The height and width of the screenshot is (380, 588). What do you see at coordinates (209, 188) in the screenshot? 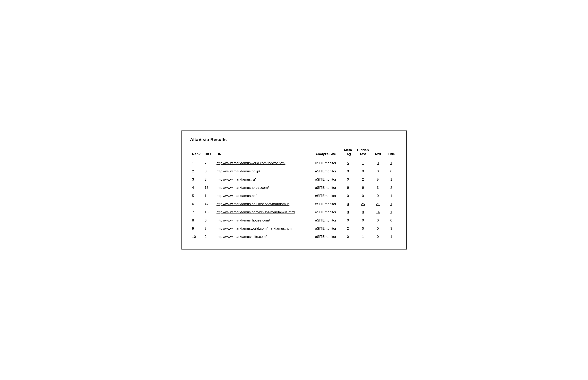
I see `cell-hits: 17` at bounding box center [209, 188].